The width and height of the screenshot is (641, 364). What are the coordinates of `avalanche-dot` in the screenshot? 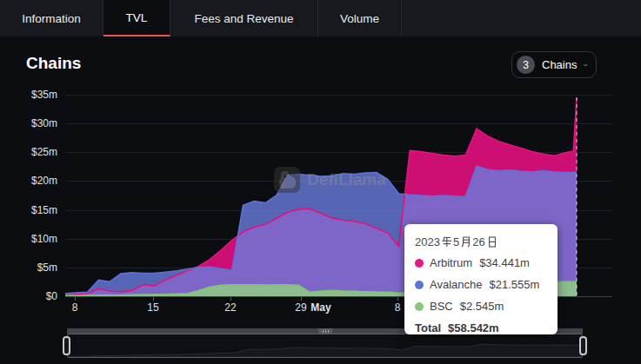 It's located at (419, 285).